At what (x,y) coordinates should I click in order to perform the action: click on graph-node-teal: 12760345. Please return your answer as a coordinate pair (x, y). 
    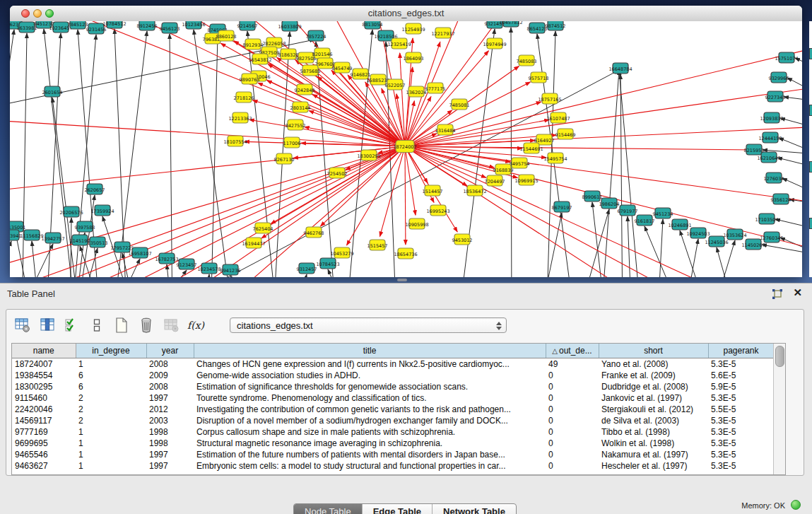
    Looking at the image, I should click on (772, 238).